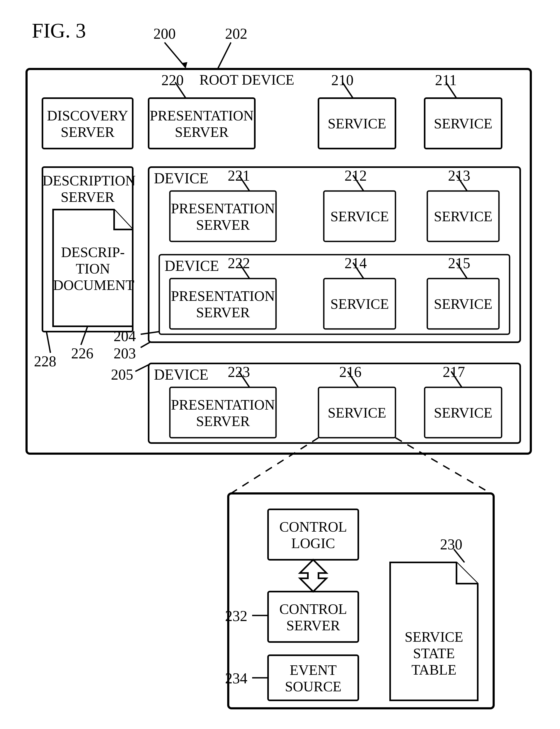 Image resolution: width=560 pixels, height=729 pixels. What do you see at coordinates (236, 616) in the screenshot?
I see `ref-232: 232` at bounding box center [236, 616].